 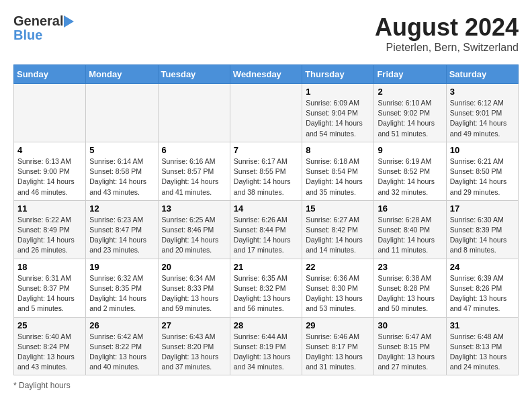 I want to click on day-info: Sunrise: 6:09 AM Sunset: 9:04 PM Dayligh…, so click(x=338, y=118).